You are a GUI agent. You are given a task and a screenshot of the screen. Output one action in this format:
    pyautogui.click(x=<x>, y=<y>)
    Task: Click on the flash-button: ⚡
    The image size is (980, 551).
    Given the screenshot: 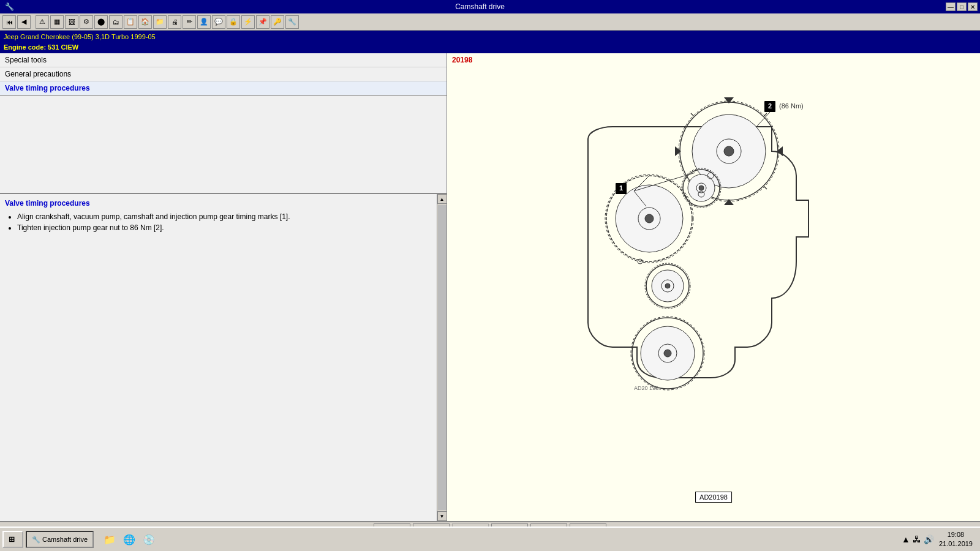 What is the action you would take?
    pyautogui.click(x=248, y=22)
    